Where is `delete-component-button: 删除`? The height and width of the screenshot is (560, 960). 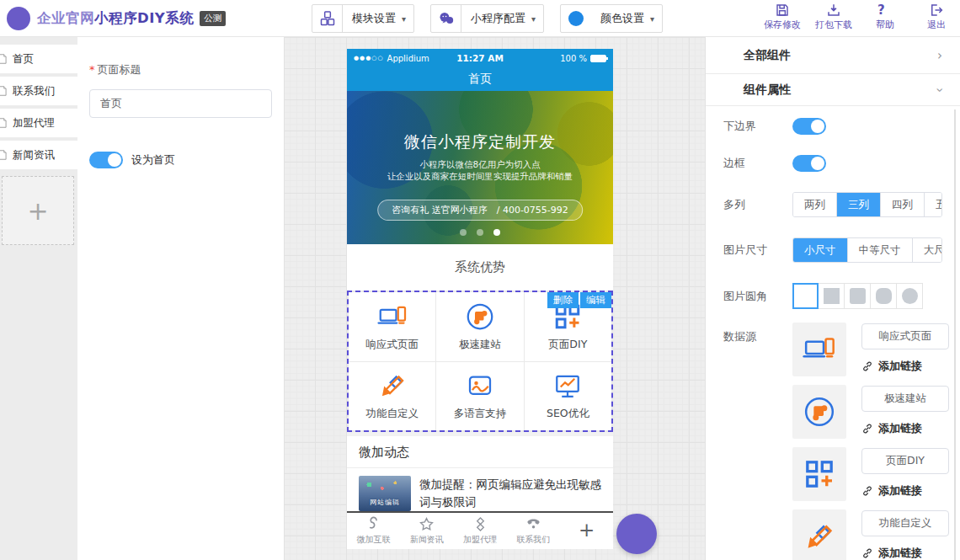
delete-component-button: 删除 is located at coordinates (563, 300).